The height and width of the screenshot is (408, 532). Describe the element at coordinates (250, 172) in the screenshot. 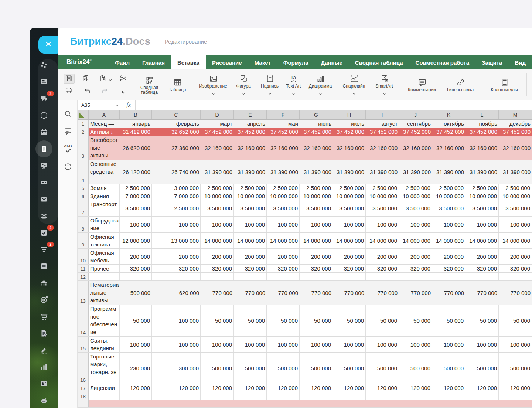

I see `cell-E4: 31 390 000` at that location.